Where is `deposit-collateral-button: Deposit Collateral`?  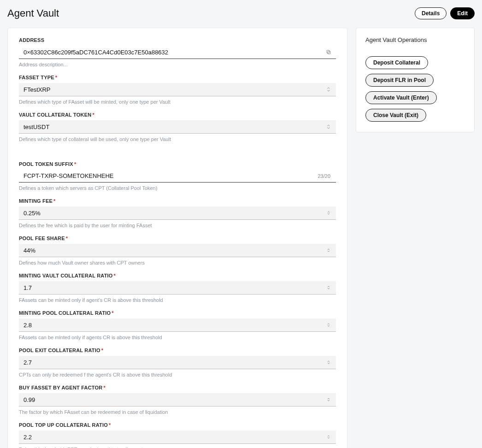
deposit-collateral-button: Deposit Collateral is located at coordinates (397, 63).